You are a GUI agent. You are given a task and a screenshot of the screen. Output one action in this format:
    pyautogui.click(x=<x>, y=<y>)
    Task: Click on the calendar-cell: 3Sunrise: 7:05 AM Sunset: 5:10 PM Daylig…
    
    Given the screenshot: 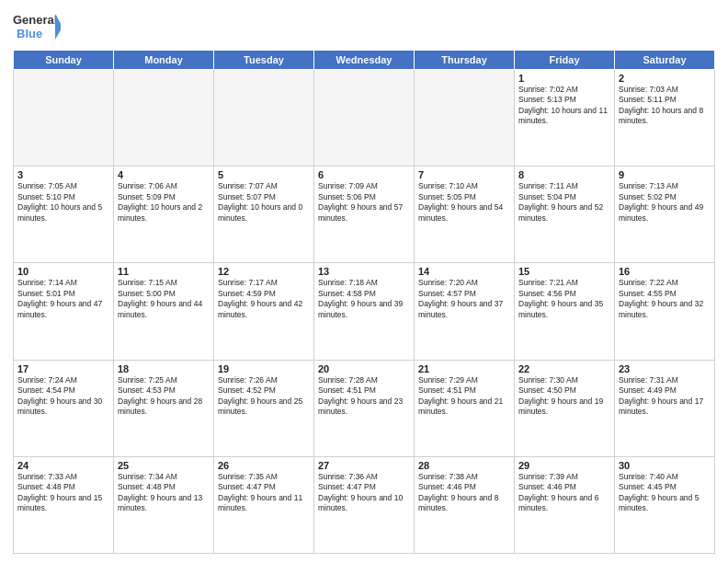 What is the action you would take?
    pyautogui.click(x=64, y=215)
    